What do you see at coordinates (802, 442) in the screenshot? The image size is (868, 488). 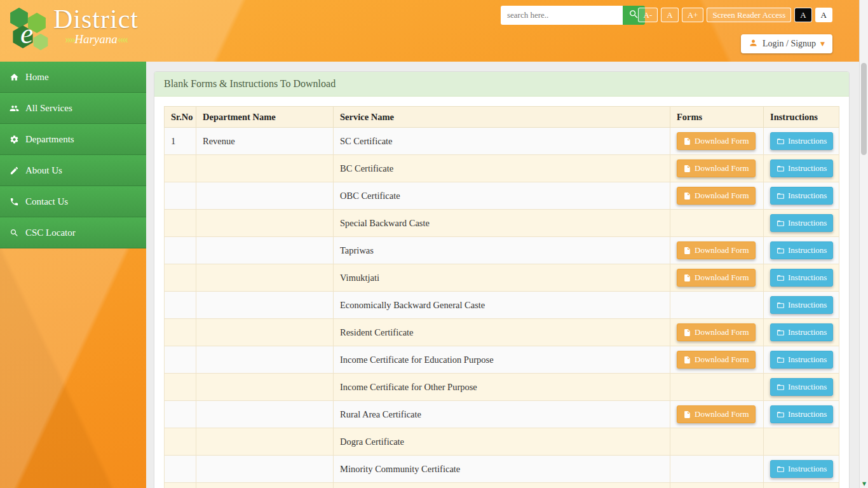 I see `cell-instructions` at bounding box center [802, 442].